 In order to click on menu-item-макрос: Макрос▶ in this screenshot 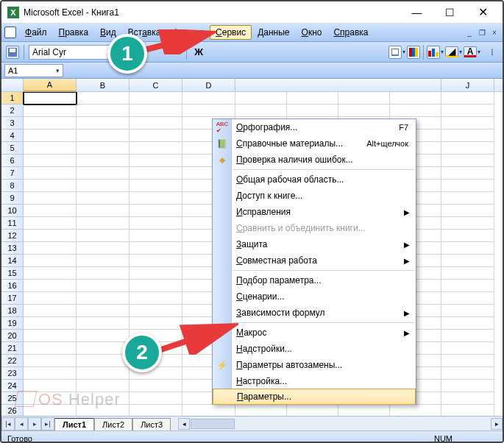, I will do `click(314, 333)`.